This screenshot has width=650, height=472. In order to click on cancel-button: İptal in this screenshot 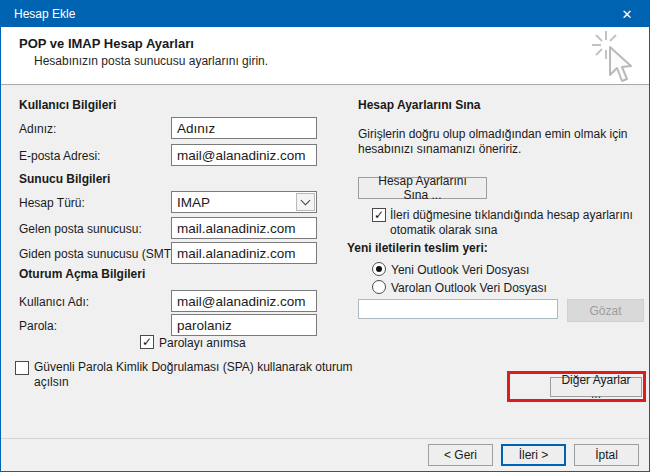, I will do `click(606, 455)`.